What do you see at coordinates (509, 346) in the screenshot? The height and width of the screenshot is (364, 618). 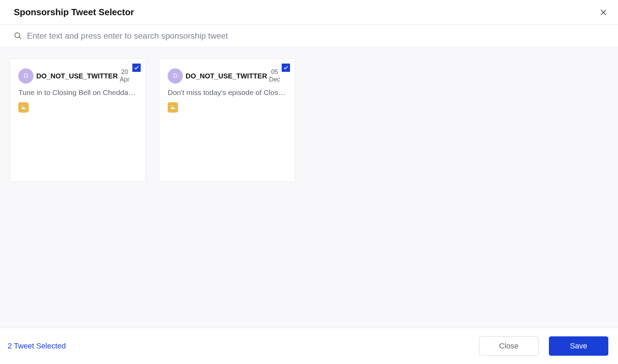 I see `close-button: Close` at bounding box center [509, 346].